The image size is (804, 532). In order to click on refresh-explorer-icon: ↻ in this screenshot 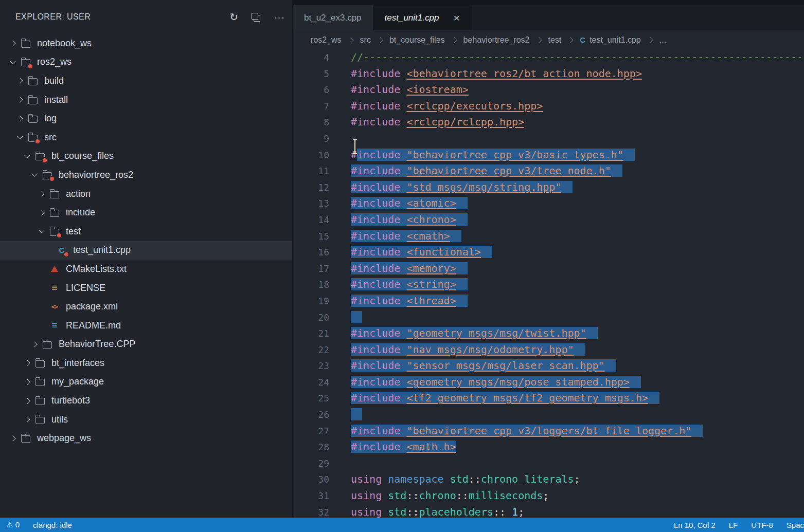, I will do `click(234, 17)`.